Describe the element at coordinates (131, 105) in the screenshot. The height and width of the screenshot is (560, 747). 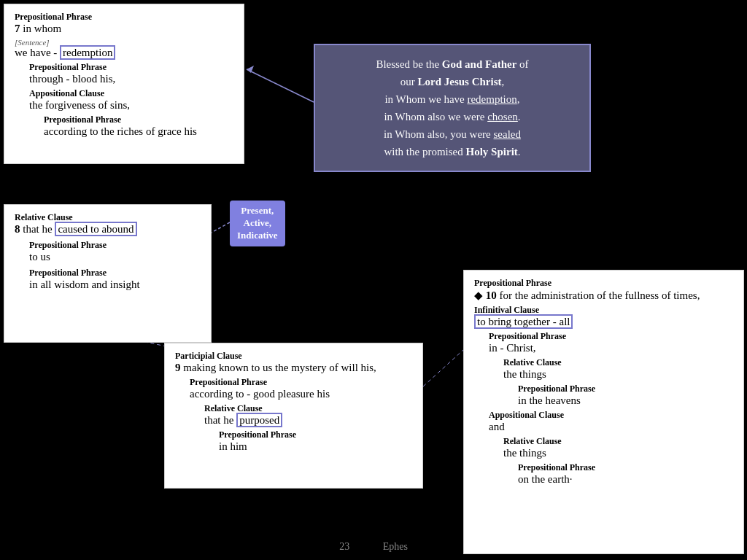
I see `card1-text3: the forgiveness of sins,` at that location.